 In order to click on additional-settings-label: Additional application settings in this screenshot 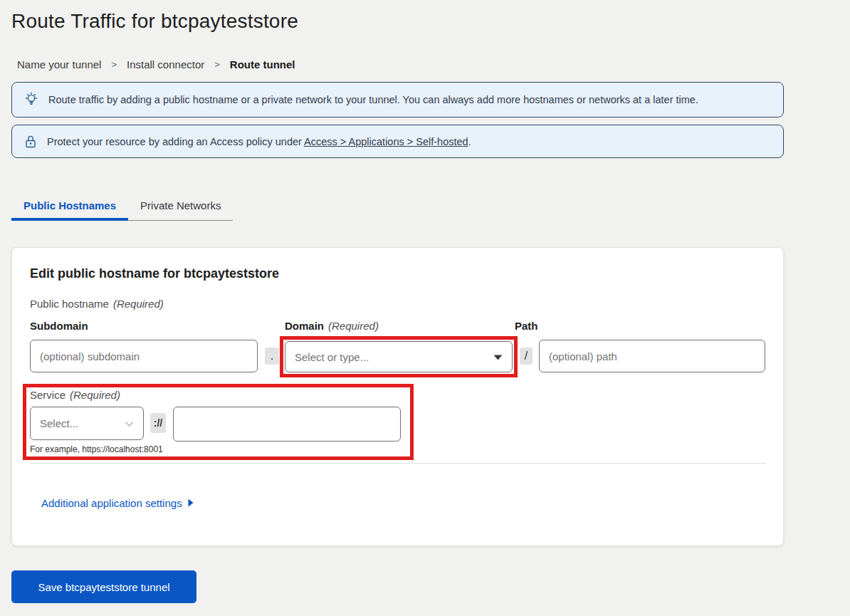, I will do `click(112, 503)`.